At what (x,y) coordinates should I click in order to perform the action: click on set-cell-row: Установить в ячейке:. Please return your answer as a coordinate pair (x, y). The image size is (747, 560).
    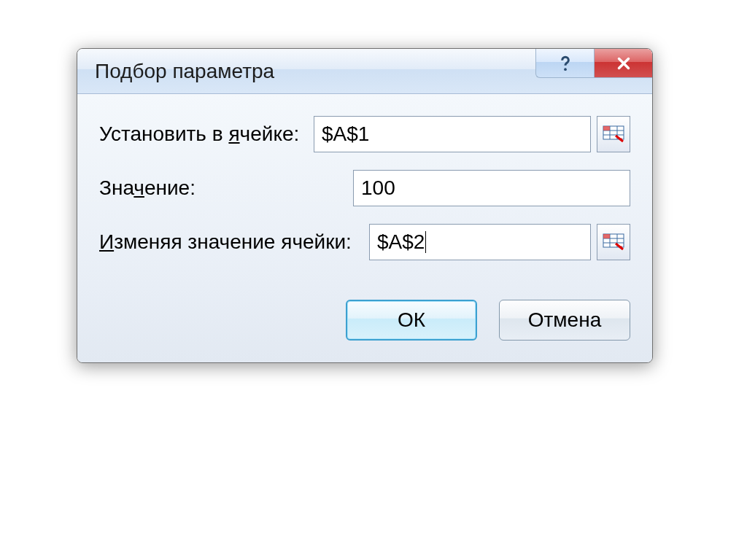
    Looking at the image, I should click on (365, 134).